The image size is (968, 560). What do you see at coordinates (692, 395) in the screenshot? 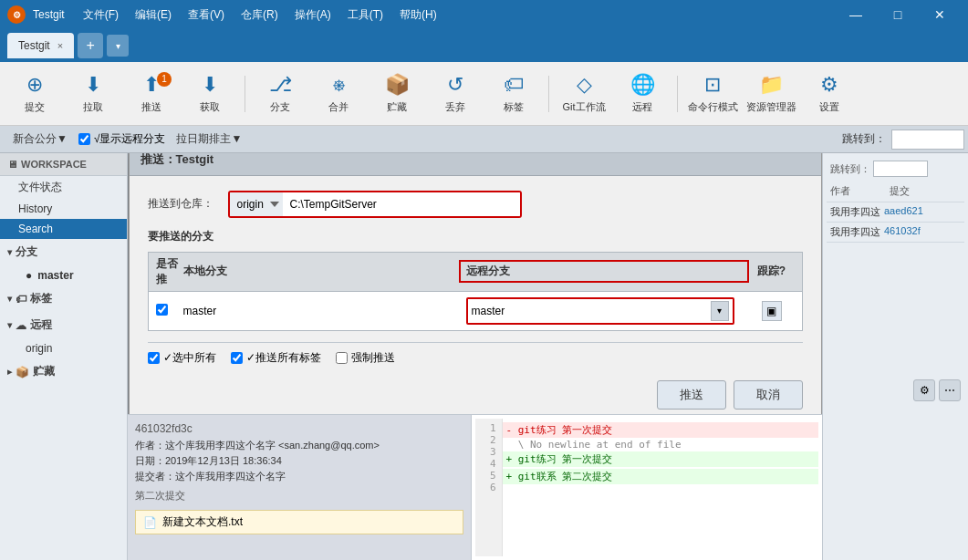
I see `push-button-dialog: 推送` at bounding box center [692, 395].